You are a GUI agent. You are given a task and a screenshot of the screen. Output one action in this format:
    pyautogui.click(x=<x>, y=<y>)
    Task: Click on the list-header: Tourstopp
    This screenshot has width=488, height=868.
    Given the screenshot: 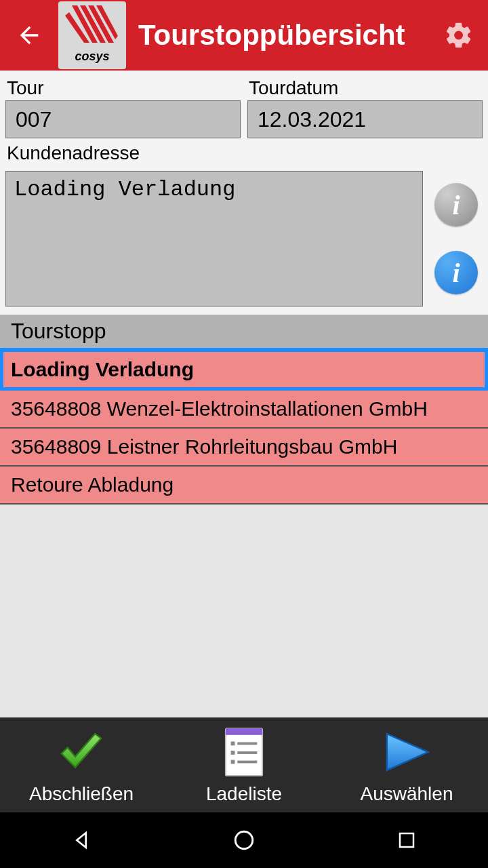 What is the action you would take?
    pyautogui.click(x=244, y=332)
    